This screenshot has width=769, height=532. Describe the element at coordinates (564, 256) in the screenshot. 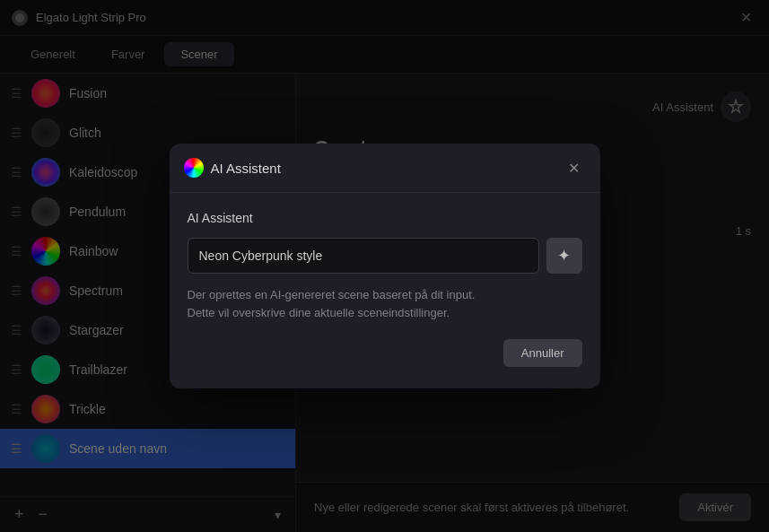

I see `magic-button: ✦` at that location.